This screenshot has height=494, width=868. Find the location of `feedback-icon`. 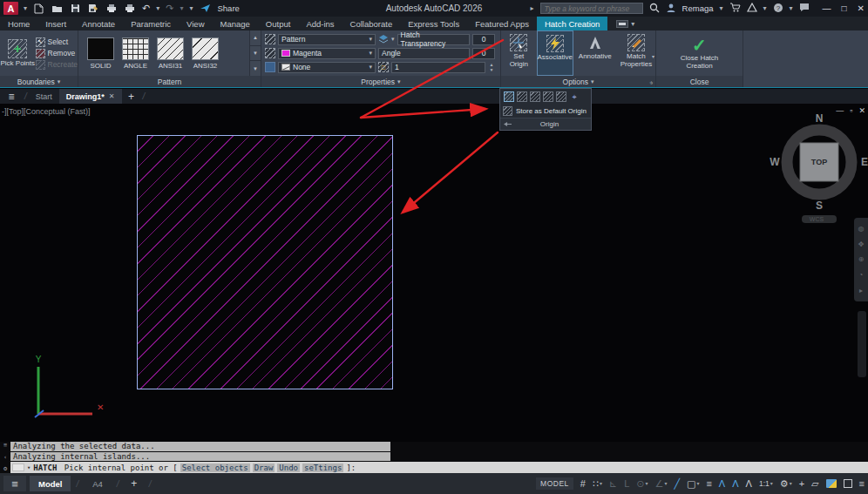

feedback-icon is located at coordinates (804, 9).